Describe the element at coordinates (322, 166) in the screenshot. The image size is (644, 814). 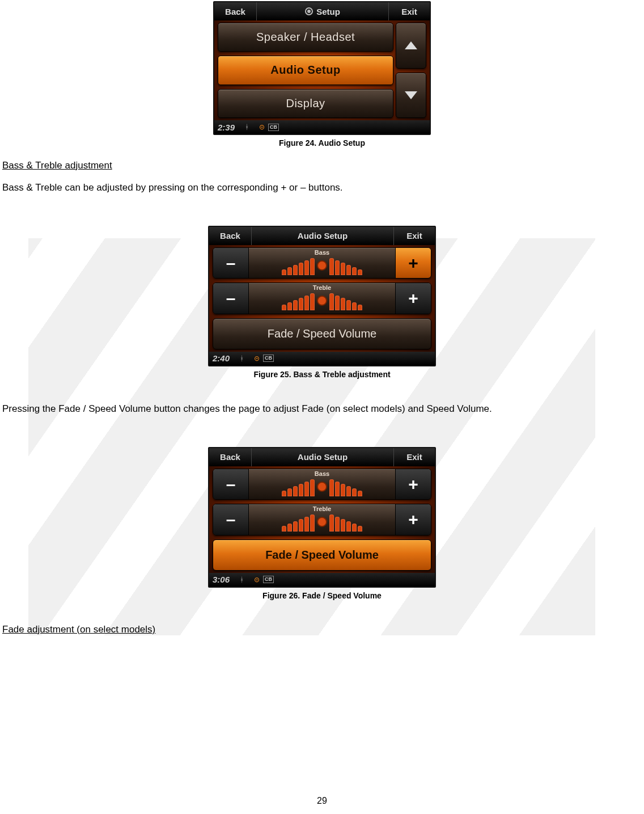
I see `section-heading-bass-treble: Bass & Treble adjustment` at that location.